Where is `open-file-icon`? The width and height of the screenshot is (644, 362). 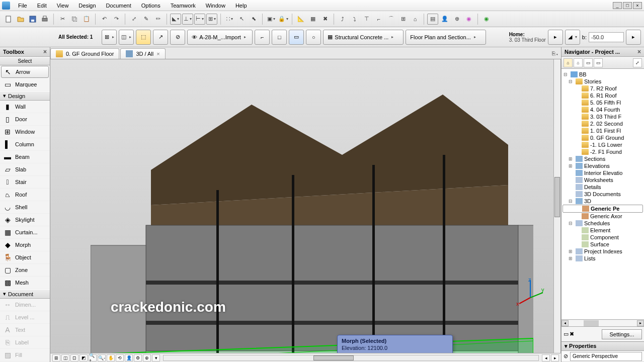 open-file-icon is located at coordinates (21, 19).